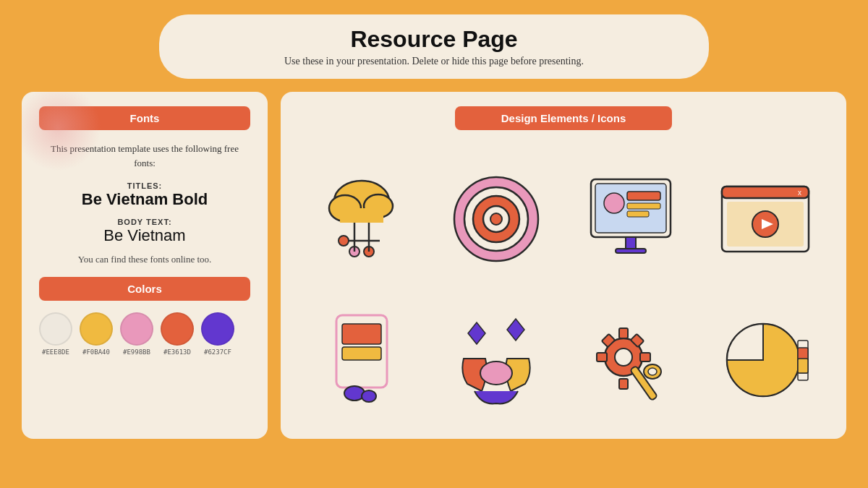 The height and width of the screenshot is (488, 868). I want to click on color-swatch: #E998BB, so click(137, 334).